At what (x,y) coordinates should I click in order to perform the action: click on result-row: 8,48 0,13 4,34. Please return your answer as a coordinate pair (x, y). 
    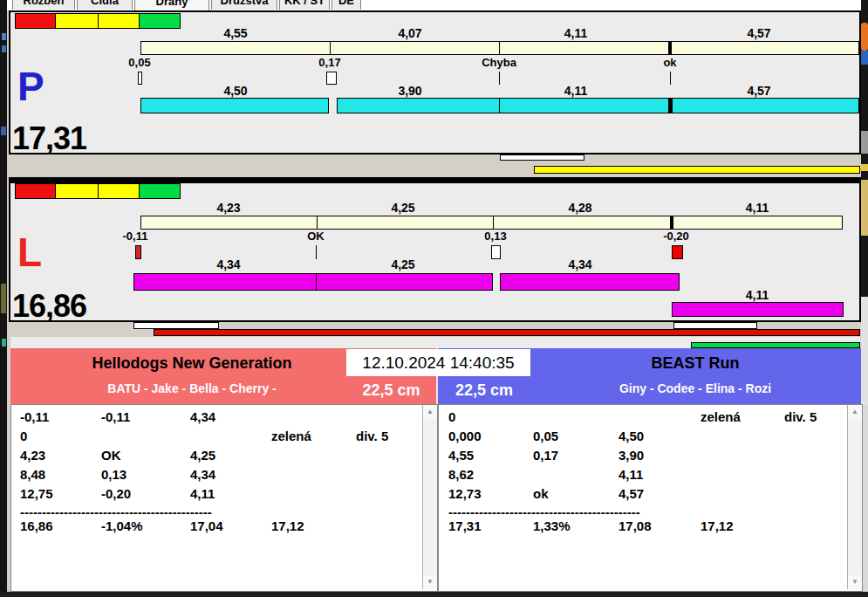
    Looking at the image, I should click on (229, 475).